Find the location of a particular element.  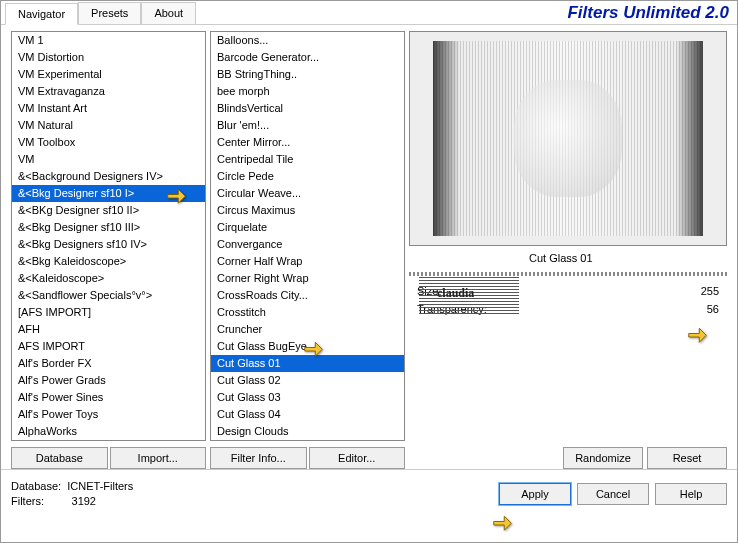

app-title: Filters Unlimited 2.0 is located at coordinates (648, 13).